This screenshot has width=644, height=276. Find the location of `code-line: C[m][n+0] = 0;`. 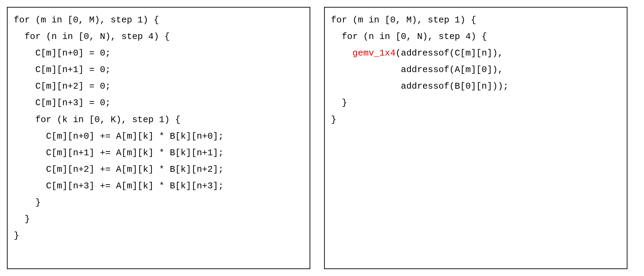

code-line: C[m][n+0] = 0; is located at coordinates (62, 53).